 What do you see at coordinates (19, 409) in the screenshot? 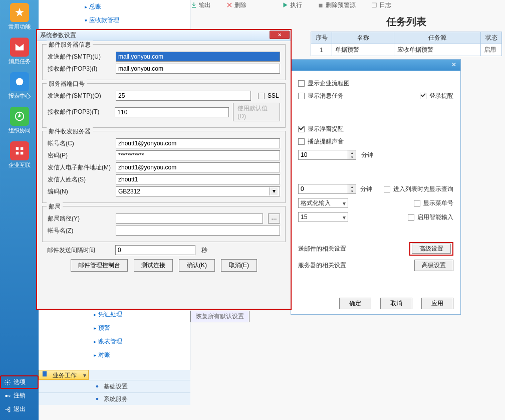
I see `exit-link: 退出` at bounding box center [19, 409].